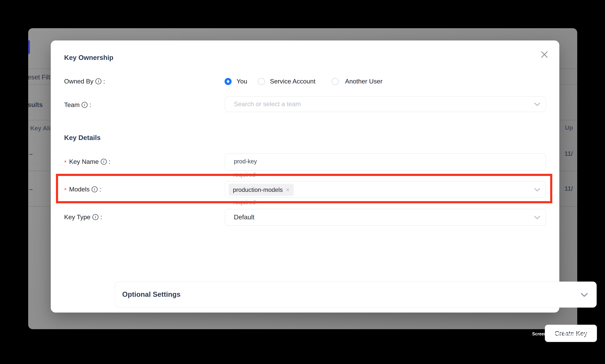 Image resolution: width=605 pixels, height=364 pixels. Describe the element at coordinates (151, 294) in the screenshot. I see `optional-settings-title: Optional Settings` at that location.